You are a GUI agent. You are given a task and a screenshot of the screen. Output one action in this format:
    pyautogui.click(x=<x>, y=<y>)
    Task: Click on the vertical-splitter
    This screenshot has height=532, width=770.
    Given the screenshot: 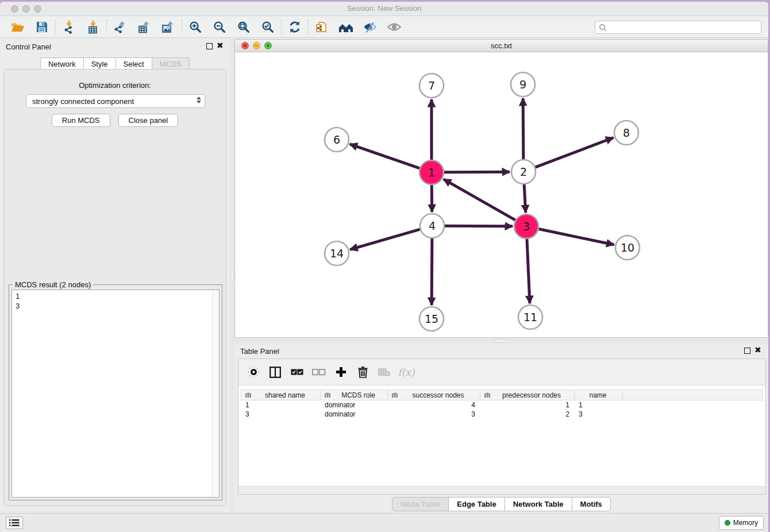 What is the action you would take?
    pyautogui.click(x=232, y=276)
    